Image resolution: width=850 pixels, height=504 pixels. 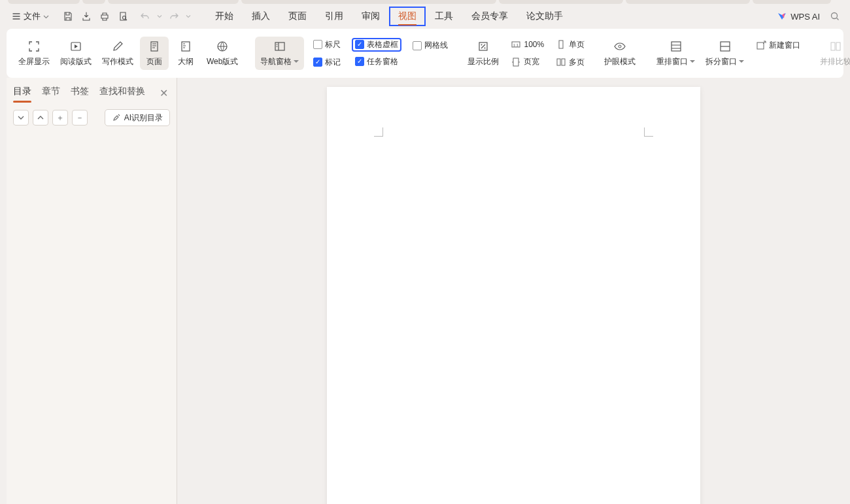 I want to click on remove-button: －, so click(x=80, y=118).